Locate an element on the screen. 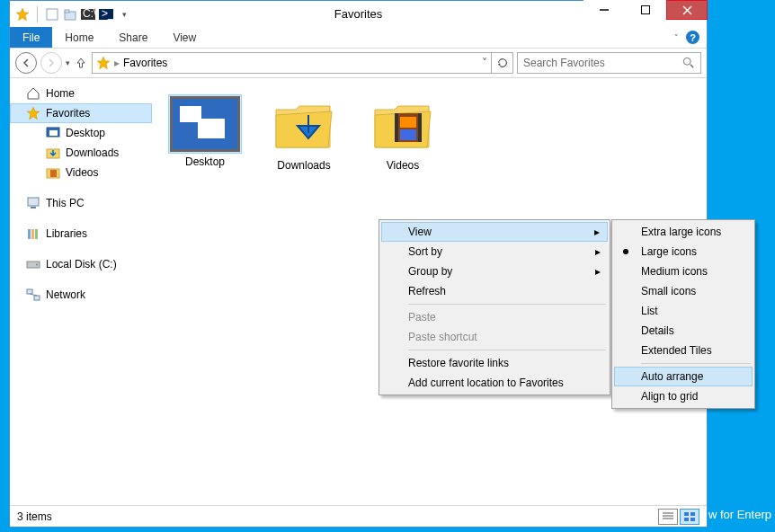 The height and width of the screenshot is (532, 775). status-bar: 3 items is located at coordinates (358, 516).